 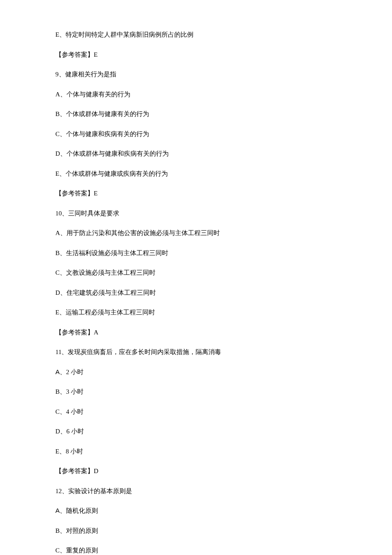 What do you see at coordinates (75, 372) in the screenshot?
I see `option-text: 2 小时` at bounding box center [75, 372].